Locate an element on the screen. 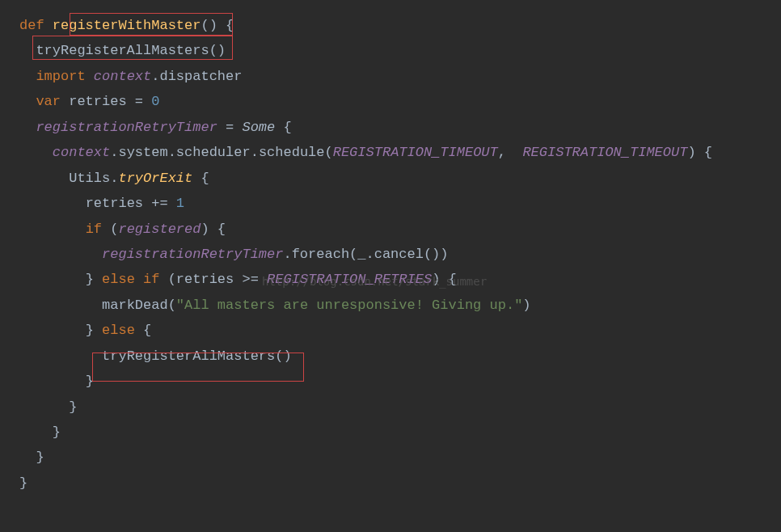 This screenshot has width=781, height=532. var-retries: retries is located at coordinates (98, 102).